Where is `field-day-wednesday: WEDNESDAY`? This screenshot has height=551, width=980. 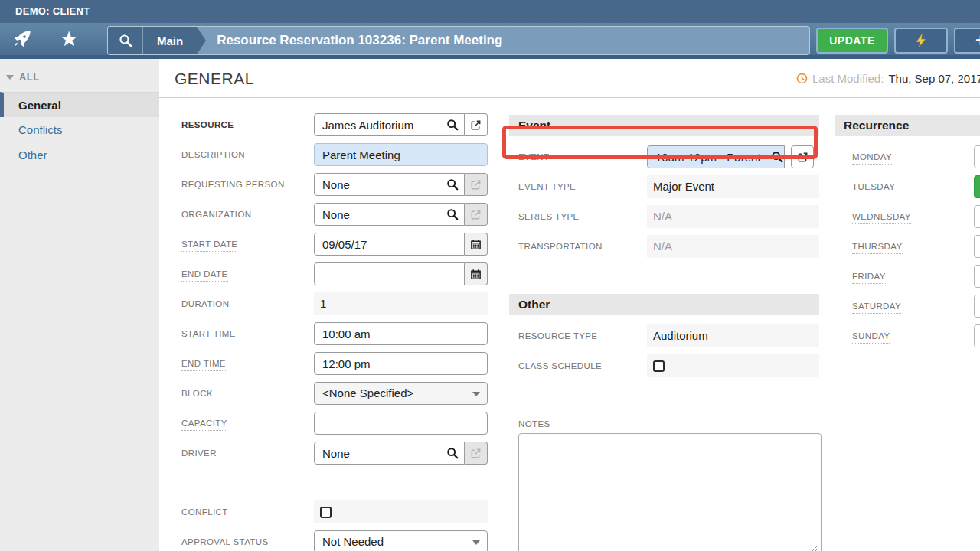 field-day-wednesday: WEDNESDAY is located at coordinates (916, 217).